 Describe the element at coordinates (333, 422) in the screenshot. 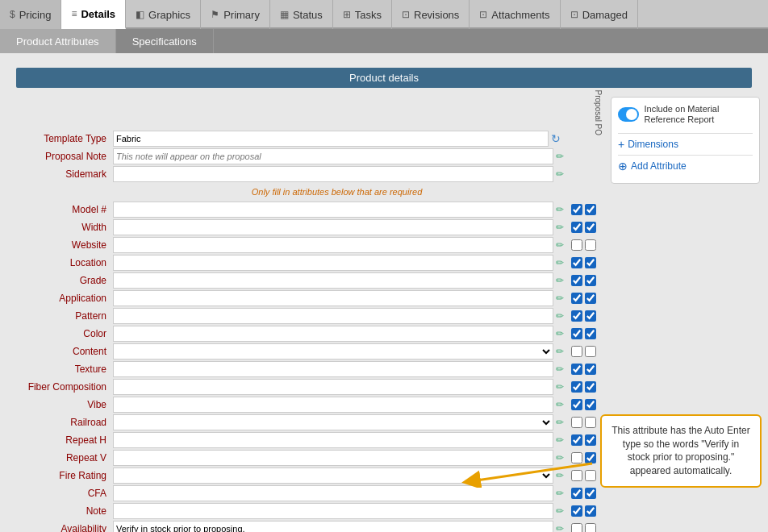

I see `input-railroad` at that location.